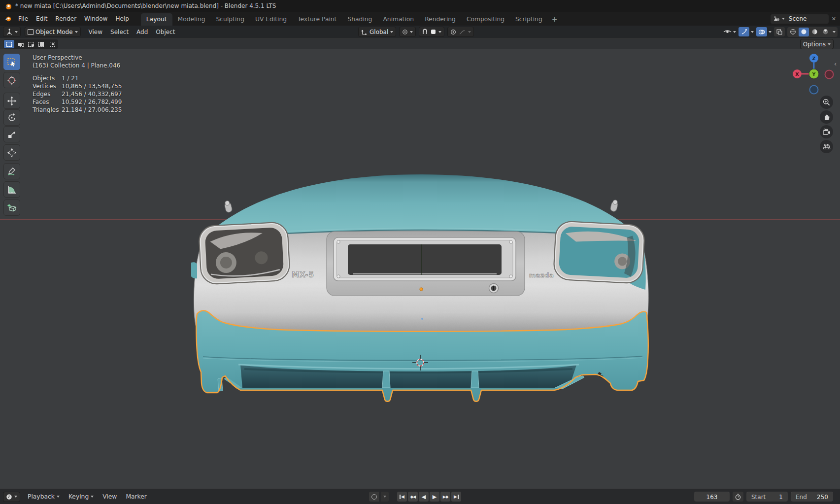 The height and width of the screenshot is (504, 840). Describe the element at coordinates (12, 134) in the screenshot. I see `tool-scale` at that location.